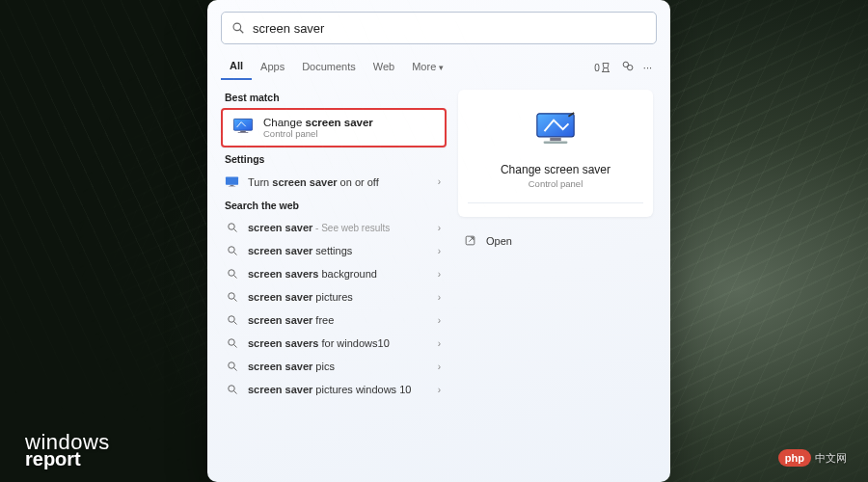 This screenshot has width=868, height=482. What do you see at coordinates (648, 67) in the screenshot?
I see `more-options-icon: ···` at bounding box center [648, 67].